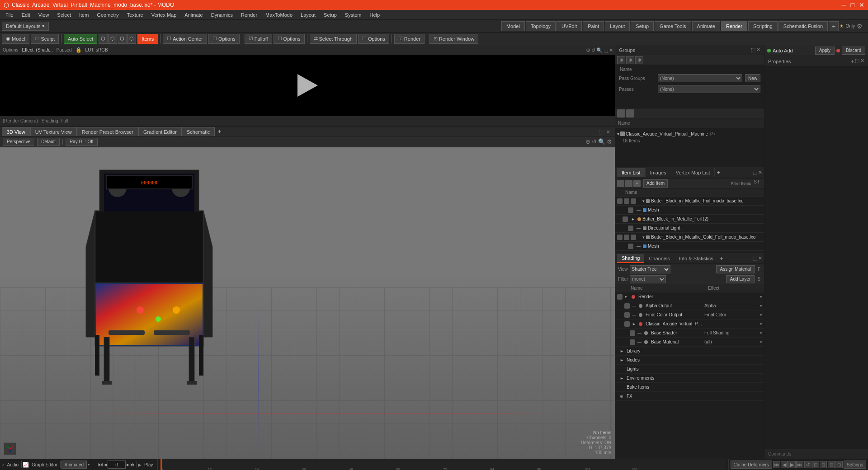 Image resolution: width=868 pixels, height=470 pixels. What do you see at coordinates (44, 465) in the screenshot?
I see `graph-editor-btn: Graph Editor` at bounding box center [44, 465].